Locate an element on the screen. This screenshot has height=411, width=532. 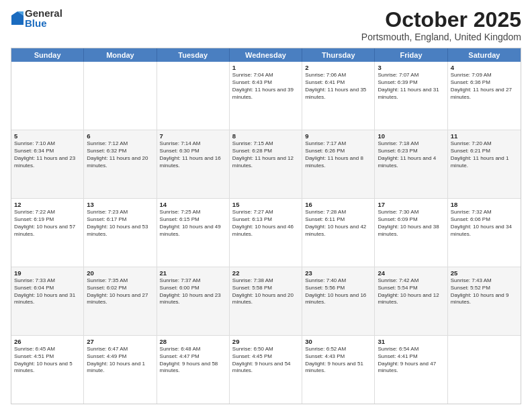
day-number: 18 is located at coordinates (484, 204).